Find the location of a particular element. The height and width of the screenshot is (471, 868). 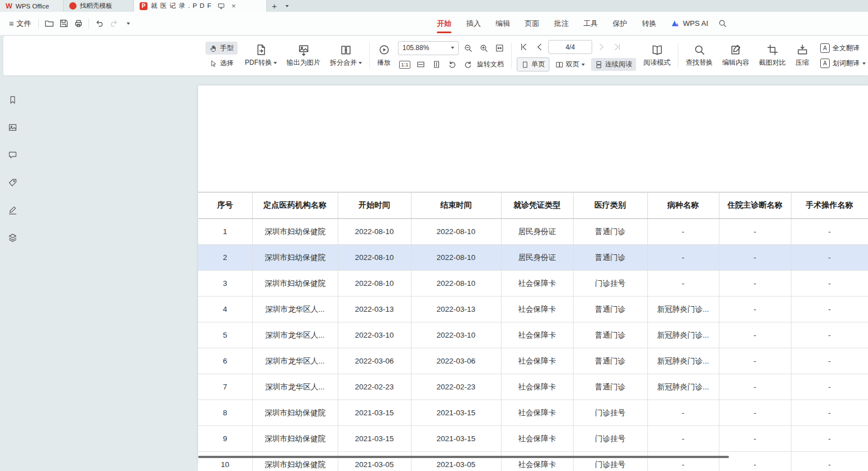

continuous-read-button: 连续阅读 is located at coordinates (614, 64).